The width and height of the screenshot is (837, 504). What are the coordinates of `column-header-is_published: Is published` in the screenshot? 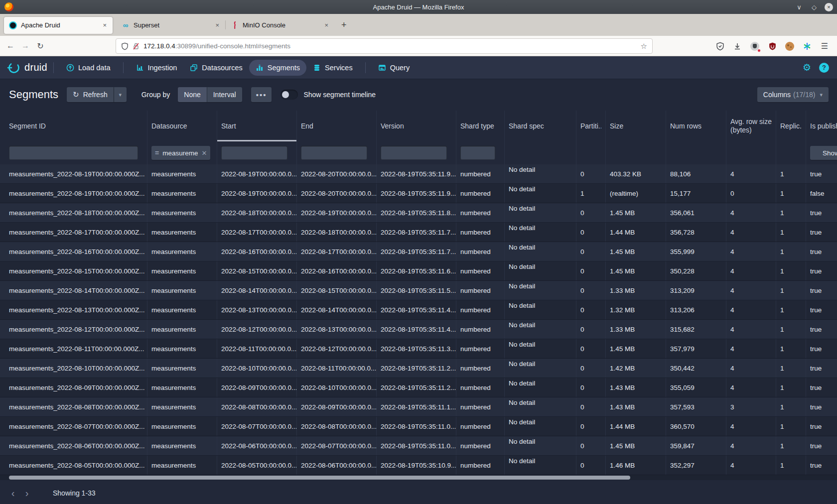 It's located at (822, 126).